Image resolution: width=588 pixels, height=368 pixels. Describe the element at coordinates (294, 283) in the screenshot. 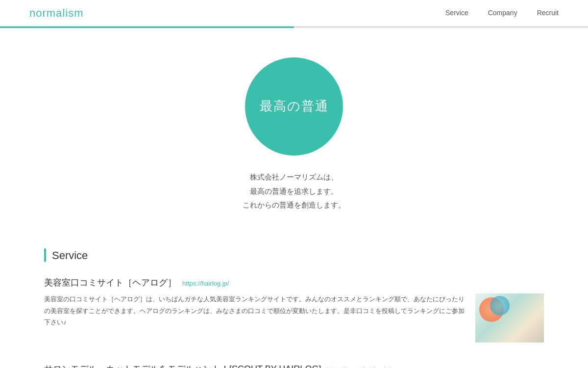

I see `service-item-hairlog-header: 美容室口コミサイト［ヘアログ］ https://hairlog.jp/` at that location.